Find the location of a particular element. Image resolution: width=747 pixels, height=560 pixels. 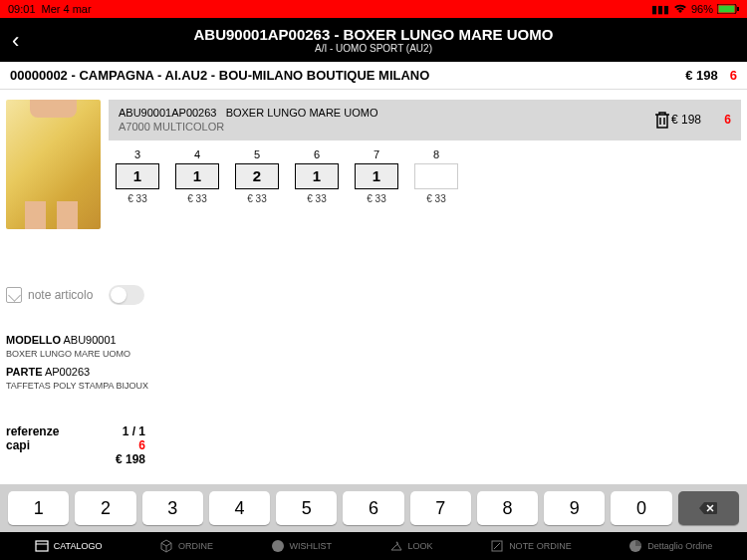

summary-block: referenze1 / 1 capi6 € 198 is located at coordinates (76, 445).